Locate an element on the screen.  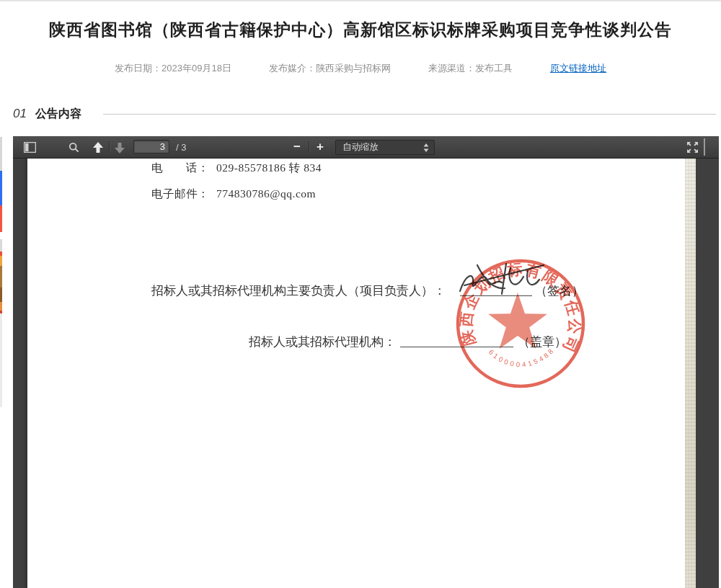
email-value: 774830786@qq.com is located at coordinates (266, 193).